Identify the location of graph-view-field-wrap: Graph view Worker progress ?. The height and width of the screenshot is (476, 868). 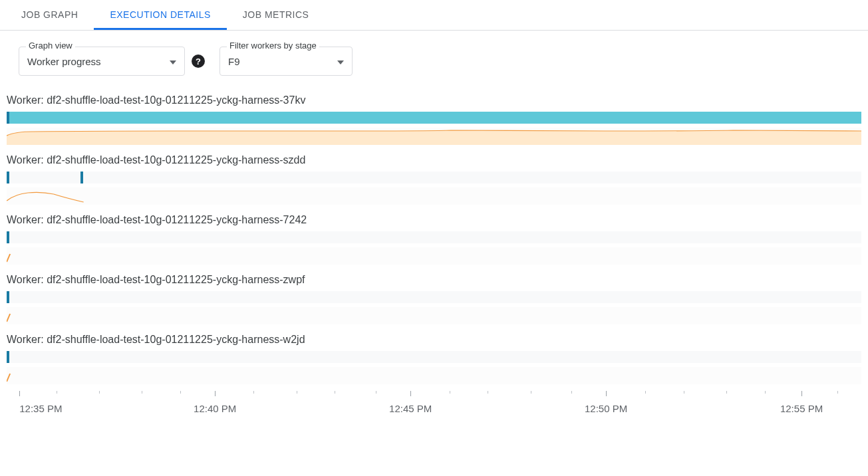
(112, 61).